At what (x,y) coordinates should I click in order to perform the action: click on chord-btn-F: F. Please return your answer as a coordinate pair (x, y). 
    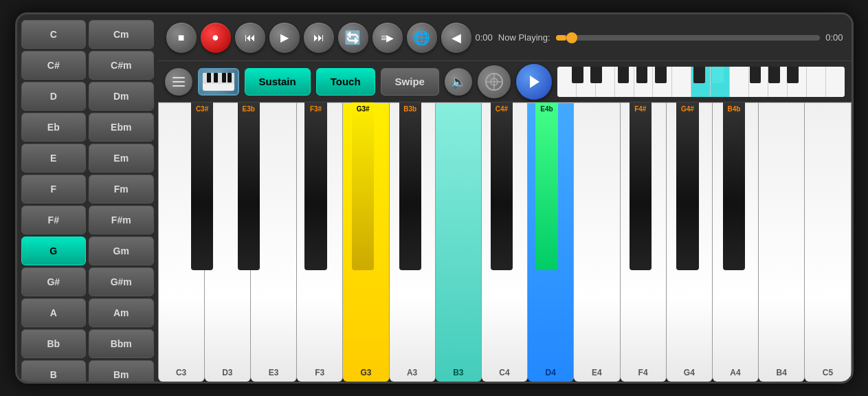
    Looking at the image, I should click on (54, 189).